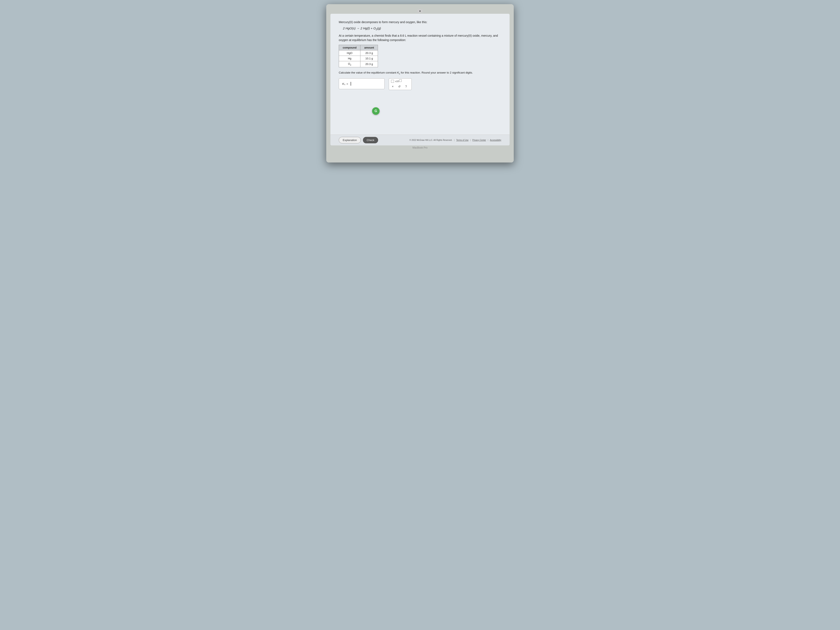  Describe the element at coordinates (399, 81) in the screenshot. I see `x10-label: x10` at that location.